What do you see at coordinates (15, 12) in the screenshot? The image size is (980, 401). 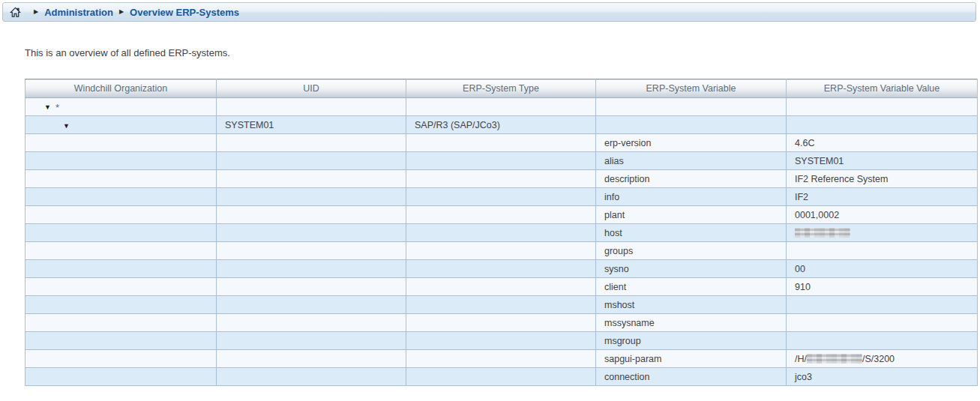 I see `home-icon` at bounding box center [15, 12].